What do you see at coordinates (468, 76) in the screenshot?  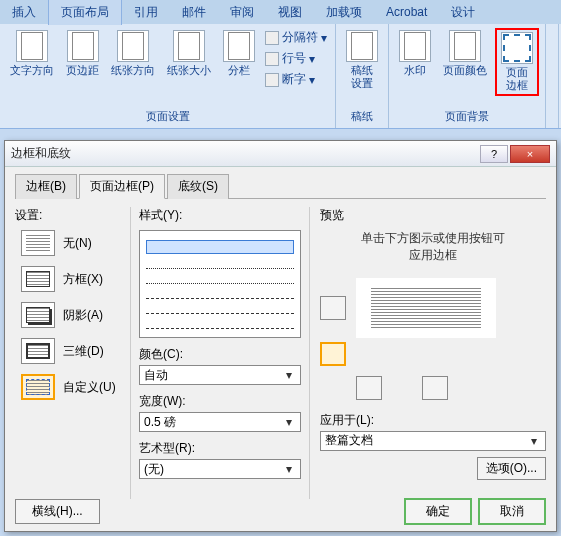 I see `group-page-background: 水印 页面颜色 页面 边框 页面背景` at bounding box center [468, 76].